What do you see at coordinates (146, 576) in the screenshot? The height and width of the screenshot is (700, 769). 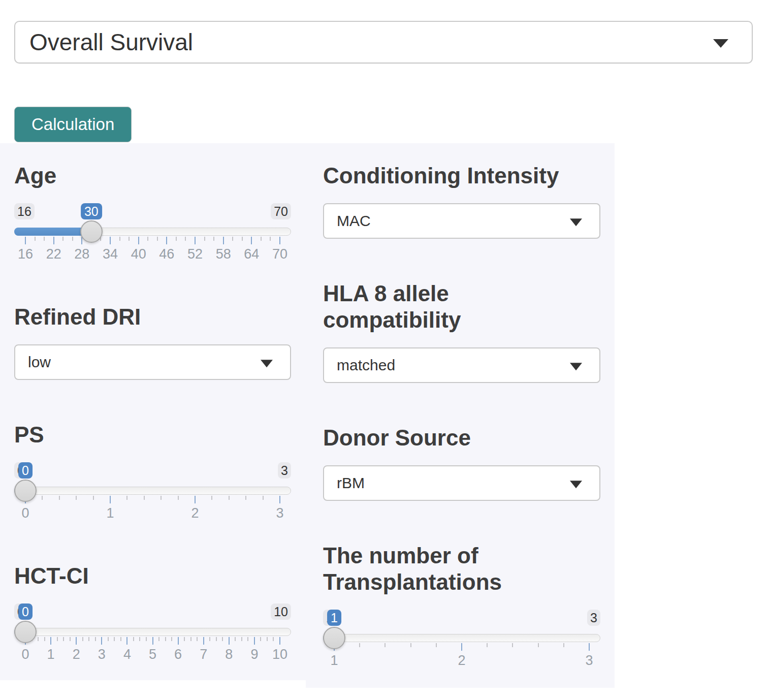 I see `hct-ci-label: HCT-CI` at bounding box center [146, 576].